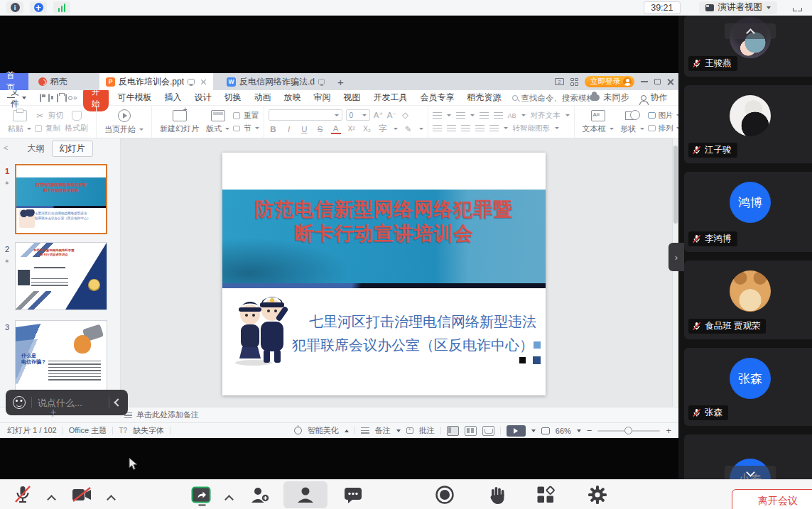 The width and height of the screenshot is (812, 509). What do you see at coordinates (66, 98) in the screenshot?
I see `print-preview-icon` at bounding box center [66, 98].